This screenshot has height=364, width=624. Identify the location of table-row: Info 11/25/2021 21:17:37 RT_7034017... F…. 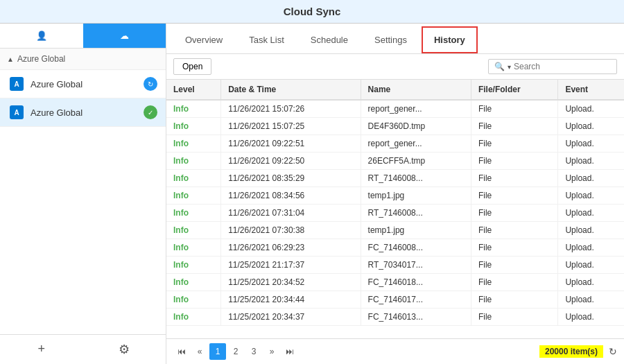
(395, 265).